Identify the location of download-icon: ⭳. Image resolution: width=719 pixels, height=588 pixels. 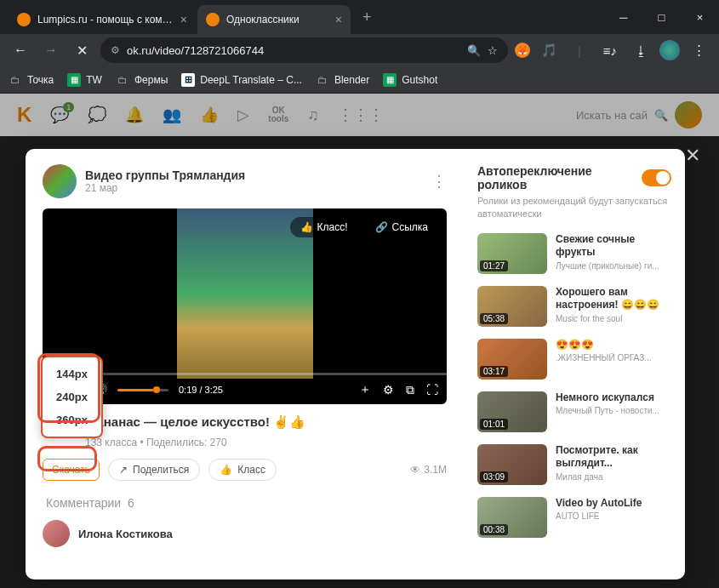
(641, 50).